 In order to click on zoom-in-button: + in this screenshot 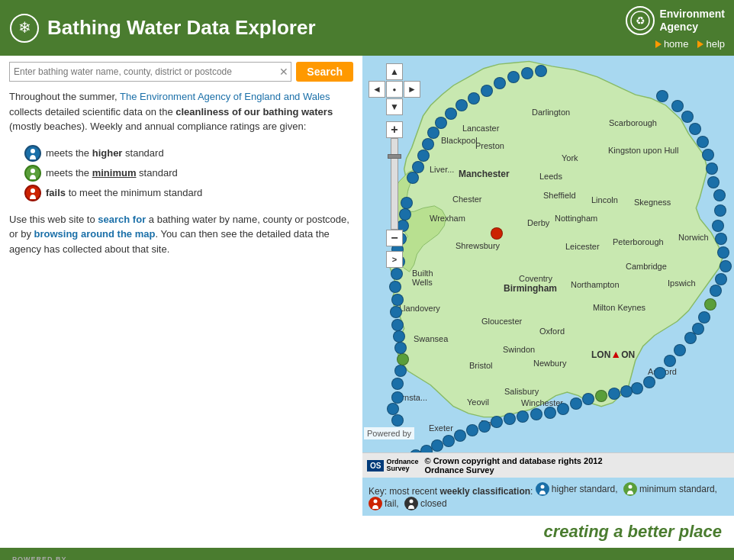, I will do `click(394, 130)`.